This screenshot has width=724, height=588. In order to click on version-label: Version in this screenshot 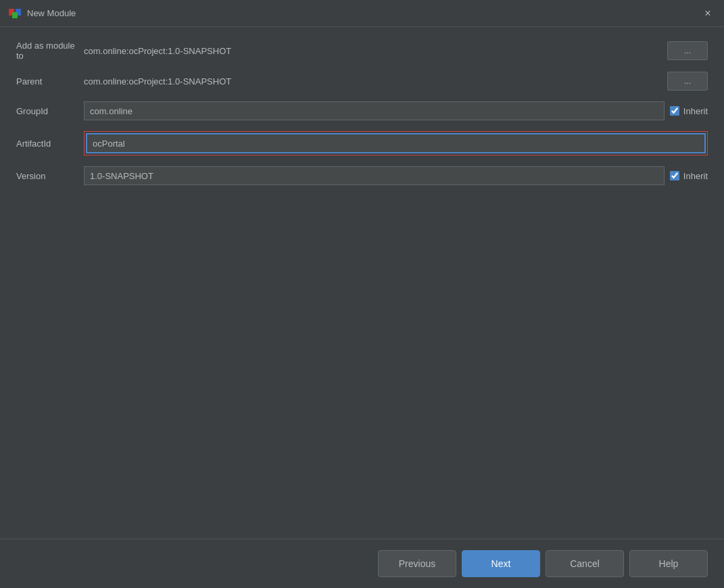, I will do `click(50, 176)`.